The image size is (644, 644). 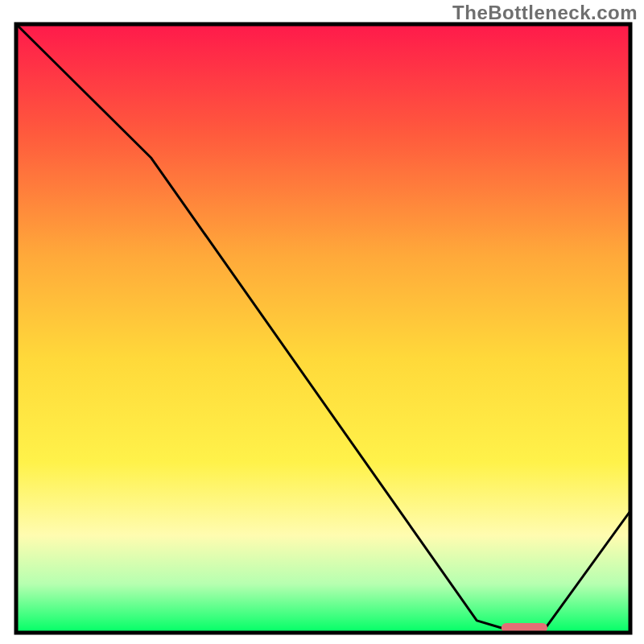 I want to click on watermark-text: TheBottleneck.com, so click(x=545, y=13).